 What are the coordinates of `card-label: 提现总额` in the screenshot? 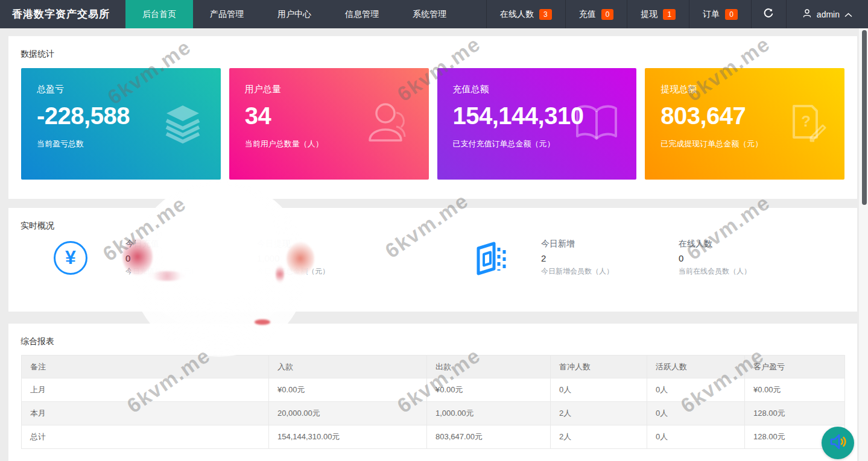 It's located at (744, 89).